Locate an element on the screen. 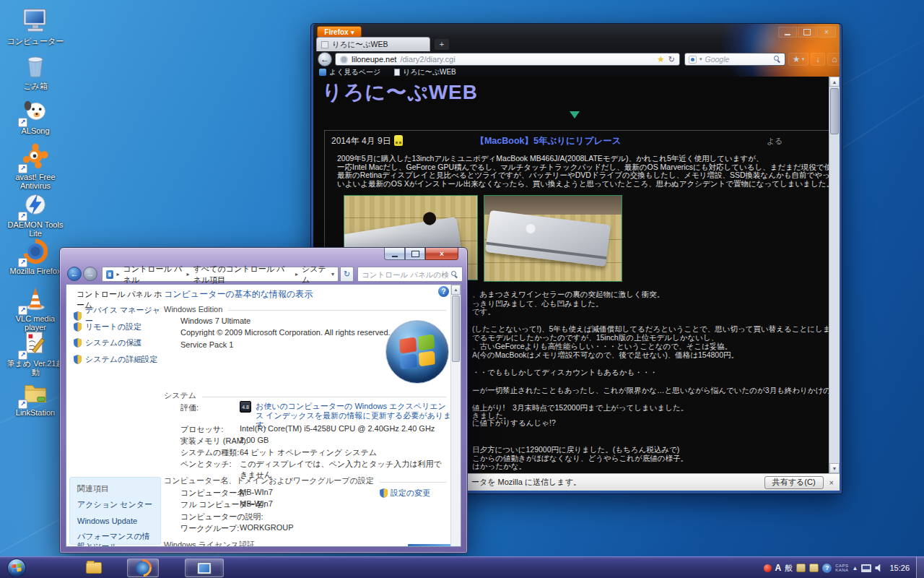  article-title-link: 【MacBook】5年ぶりにリプレース is located at coordinates (549, 142).